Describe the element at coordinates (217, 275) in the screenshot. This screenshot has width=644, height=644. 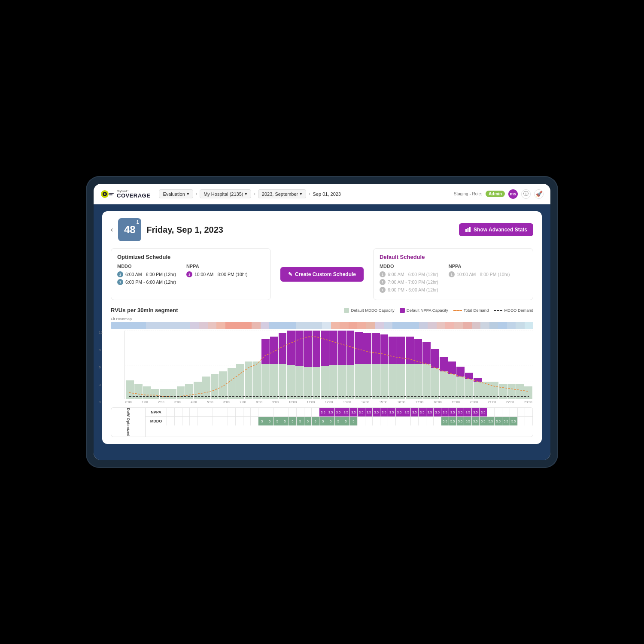
I see `optimized-nppa-col: NPPA 1 10:00 AM - 8:00 PM (10hr)` at that location.